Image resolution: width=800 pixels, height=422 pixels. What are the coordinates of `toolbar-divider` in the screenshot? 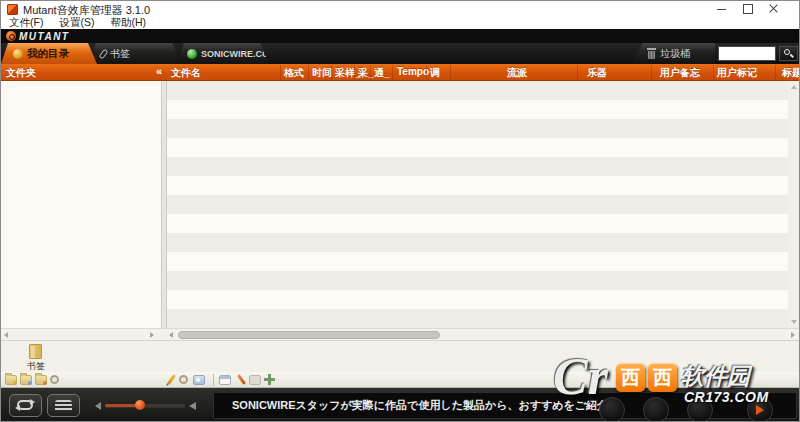 It's located at (214, 380).